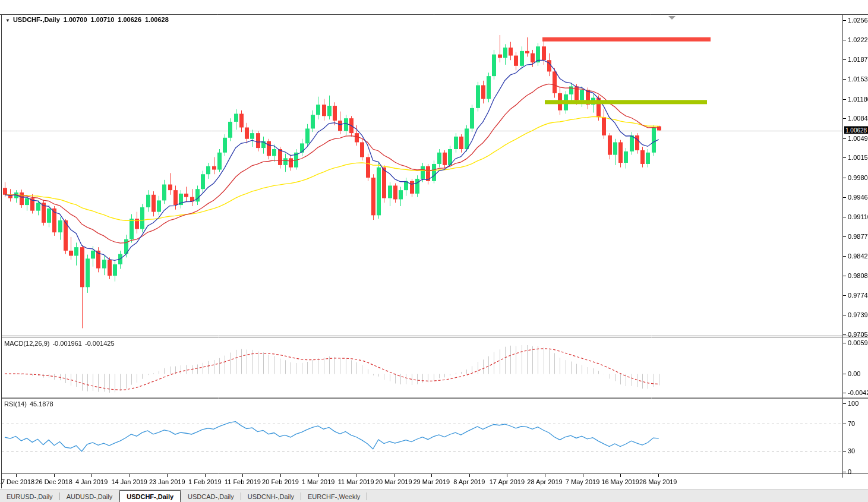  Describe the element at coordinates (858, 295) in the screenshot. I see `price-axis-label: 0.97740` at that location.